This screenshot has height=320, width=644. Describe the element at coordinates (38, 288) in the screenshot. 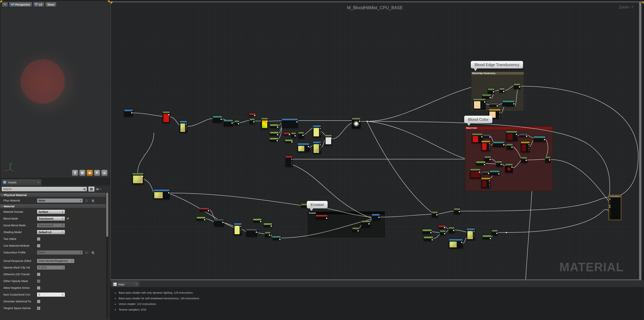

I see `checkbox-allow-negative-emiss` at that location.